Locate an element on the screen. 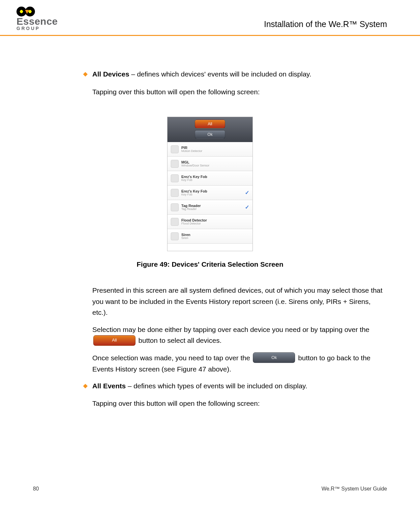 This screenshot has height=505, width=420. list-item: PIRMotion Detector is located at coordinates (210, 149).